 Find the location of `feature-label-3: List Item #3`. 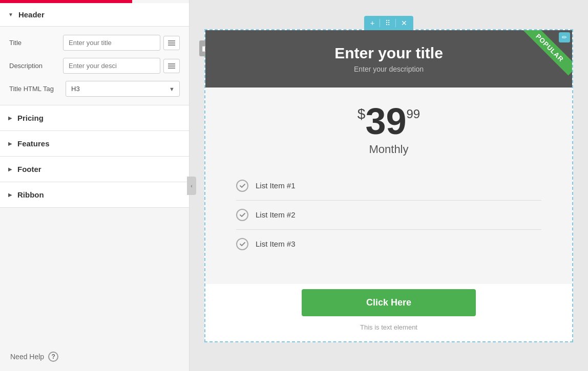

feature-label-3: List Item #3 is located at coordinates (276, 244).